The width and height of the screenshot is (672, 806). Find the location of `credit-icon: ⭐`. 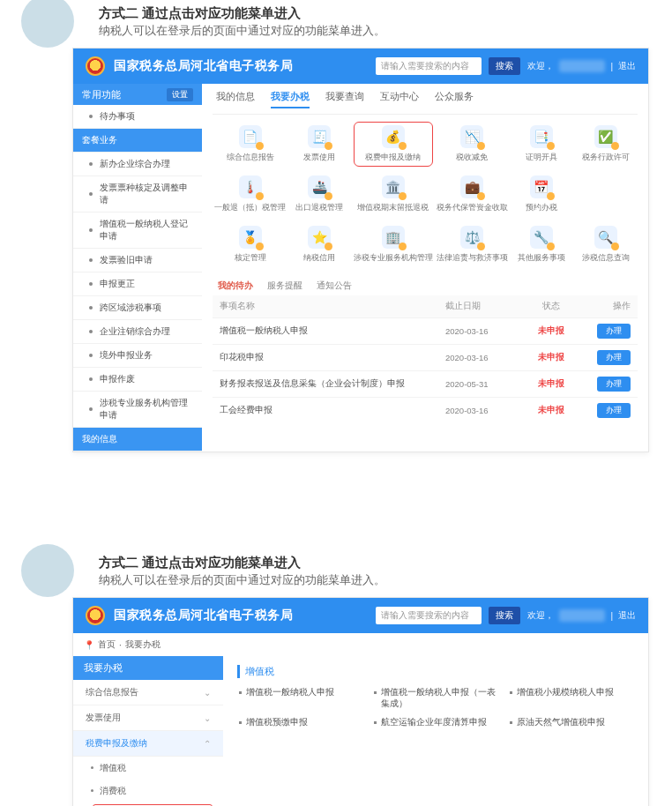

credit-icon: ⭐ is located at coordinates (319, 237).